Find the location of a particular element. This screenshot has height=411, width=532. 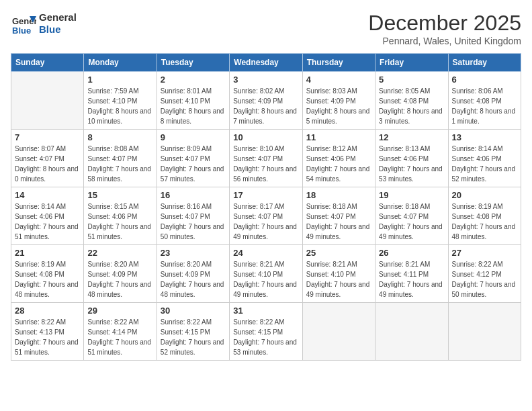

day-info: Sunrise: 8:03 AMSunset: 4:09 PMDaylight:… is located at coordinates (339, 106).